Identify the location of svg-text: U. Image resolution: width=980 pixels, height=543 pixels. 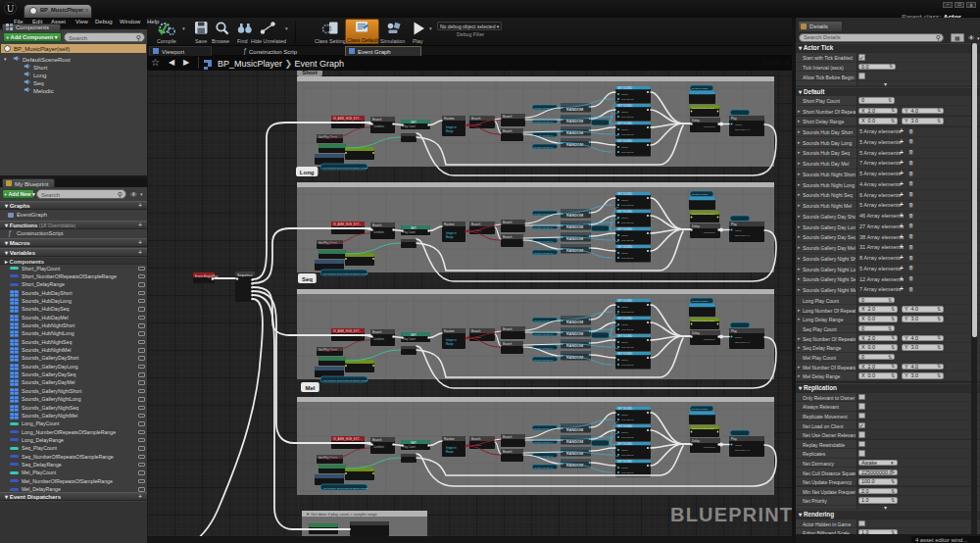
(11, 8).